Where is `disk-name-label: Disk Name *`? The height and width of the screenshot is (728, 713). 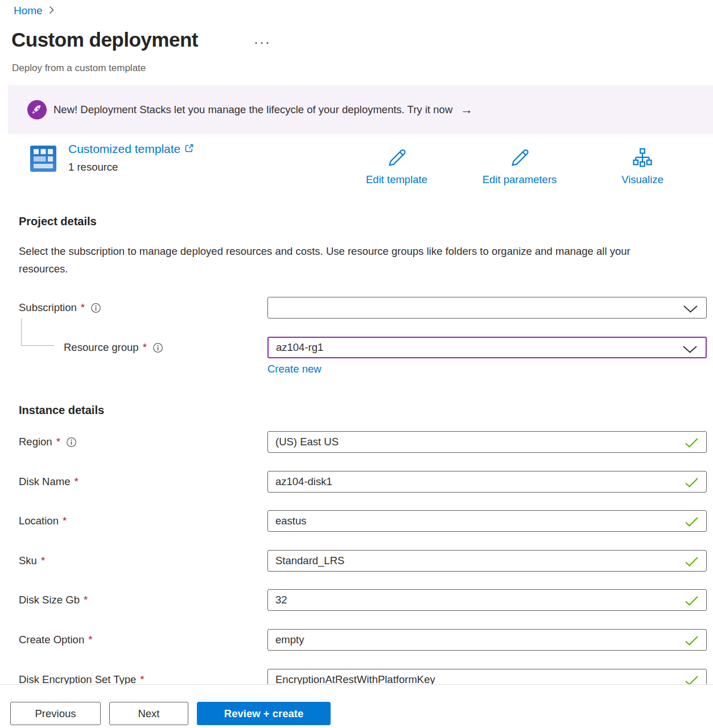
disk-name-label: Disk Name * is located at coordinates (49, 482).